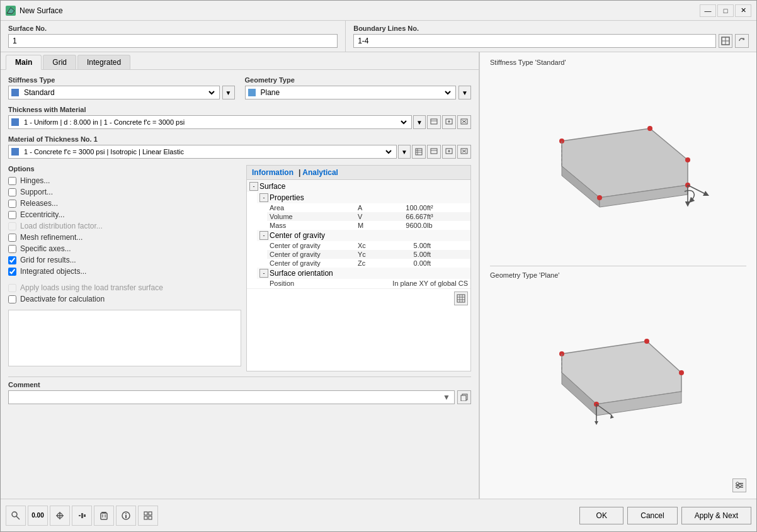 This screenshot has width=757, height=532. Describe the element at coordinates (60, 516) in the screenshot. I see `toolbar-node-button` at that location.